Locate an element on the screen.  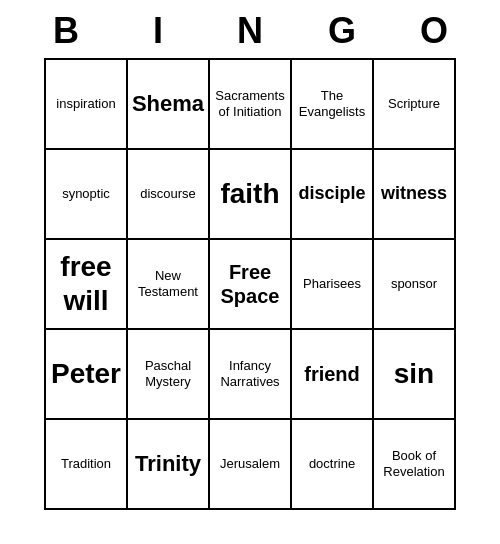
bingo-title: B I N G O is located at coordinates (250, 29).